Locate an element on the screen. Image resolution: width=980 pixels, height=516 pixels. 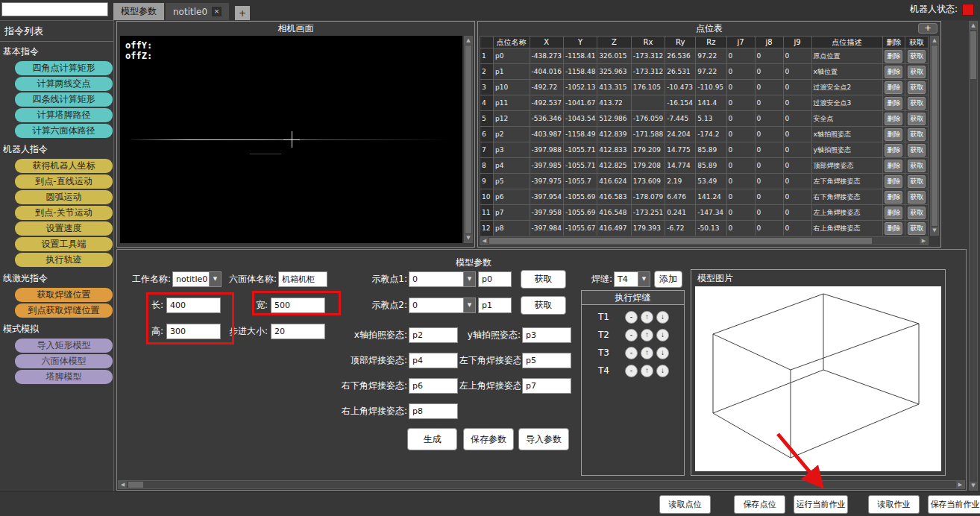
lower-scrollbar-horizontal: ◀ ▶ is located at coordinates (541, 485).